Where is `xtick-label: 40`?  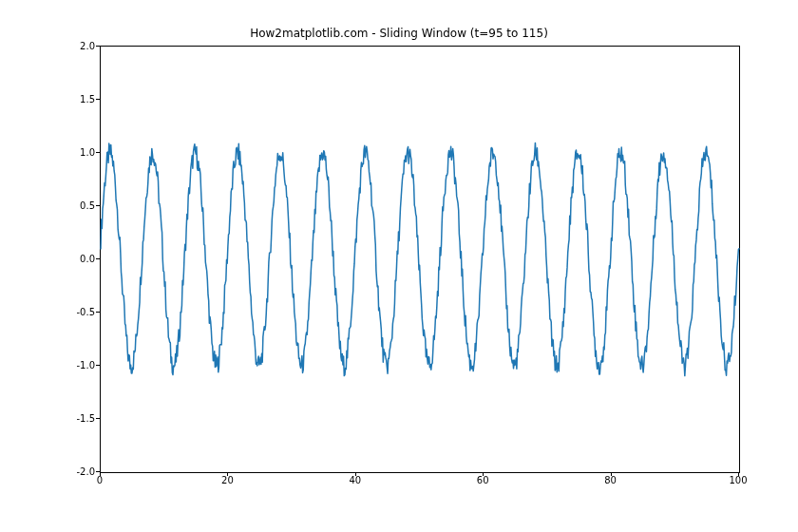
xtick-label: 40 is located at coordinates (355, 481).